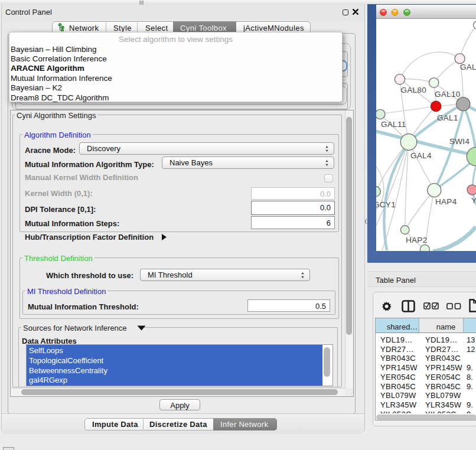 This screenshot has width=476, height=450. I want to click on svg-text: GAL4, so click(421, 156).